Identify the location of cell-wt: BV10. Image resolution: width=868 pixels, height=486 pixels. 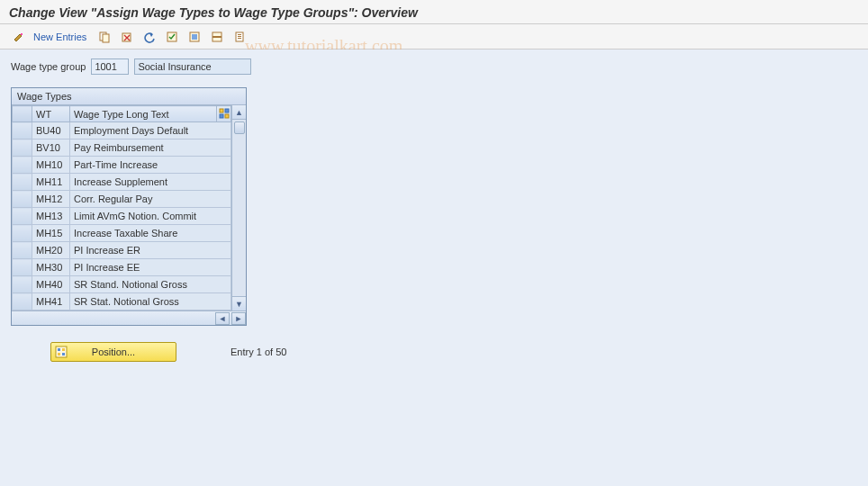
(51, 148).